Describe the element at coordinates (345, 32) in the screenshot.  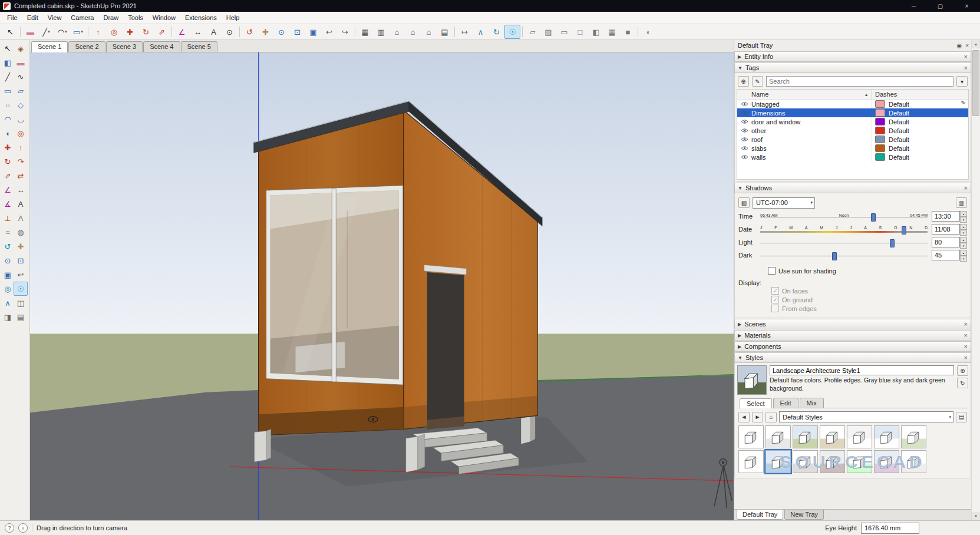
I see `next-button: ↪` at that location.